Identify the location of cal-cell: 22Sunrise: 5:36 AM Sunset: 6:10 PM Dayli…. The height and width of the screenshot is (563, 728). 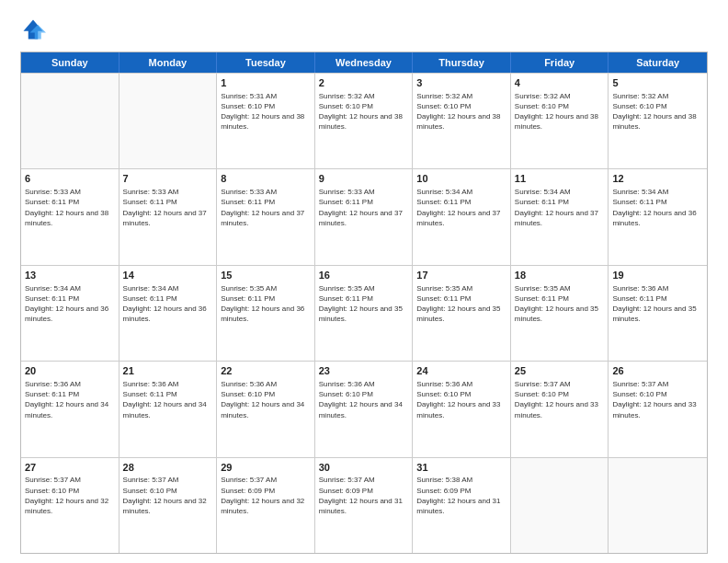
(267, 408).